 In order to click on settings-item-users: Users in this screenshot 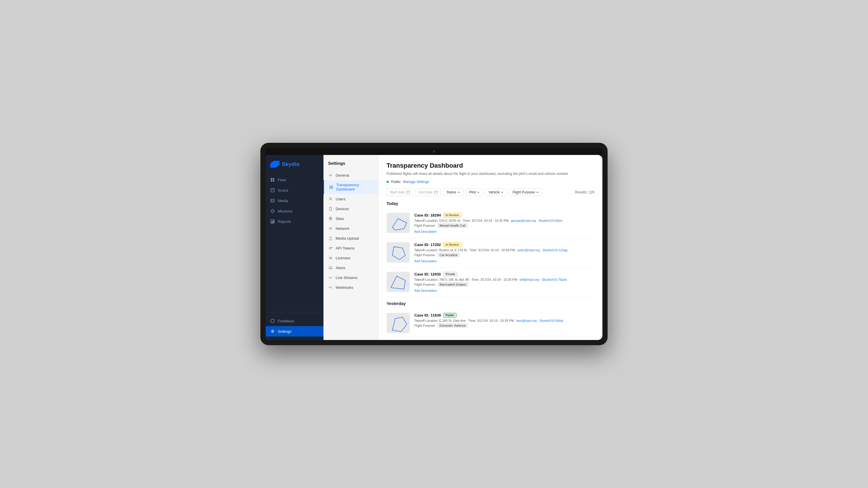, I will do `click(351, 199)`.